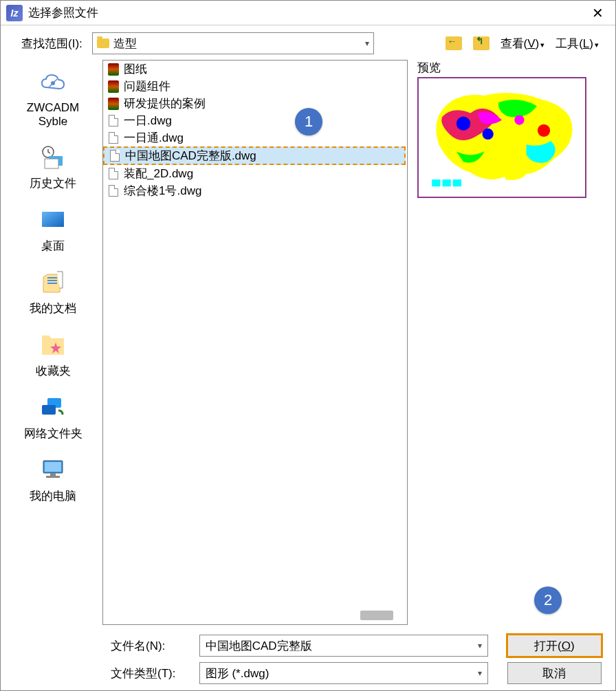 This screenshot has width=616, height=691. I want to click on file-row: 一日通.dwg, so click(255, 138).